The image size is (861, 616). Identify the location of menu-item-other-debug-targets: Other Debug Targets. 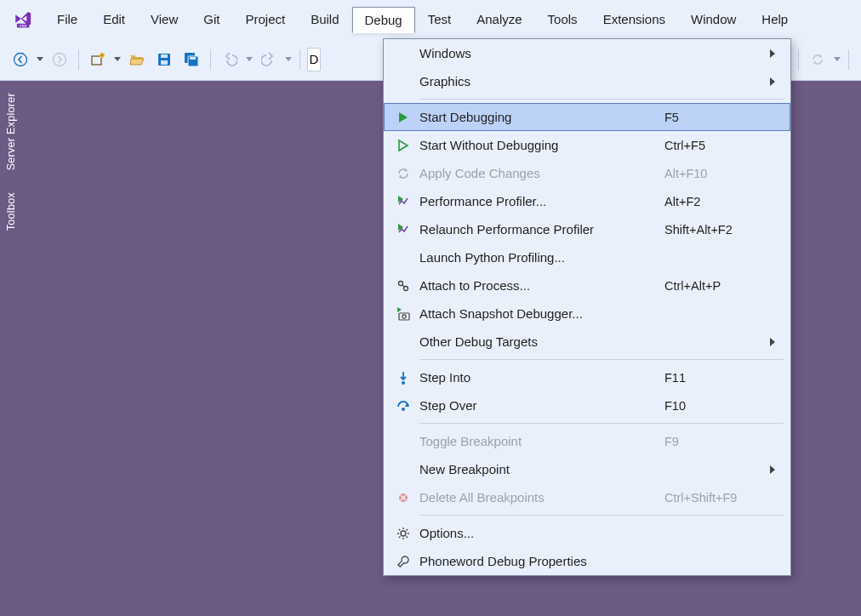
(587, 342).